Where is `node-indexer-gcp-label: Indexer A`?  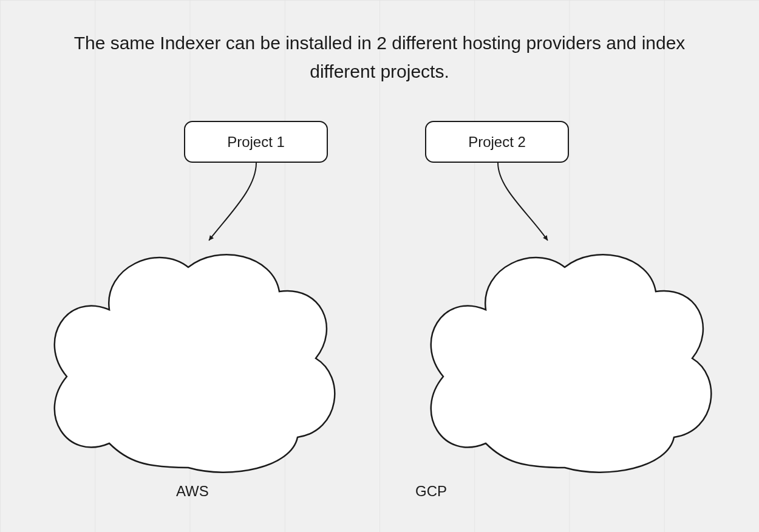 node-indexer-gcp-label: Indexer A is located at coordinates (565, 341).